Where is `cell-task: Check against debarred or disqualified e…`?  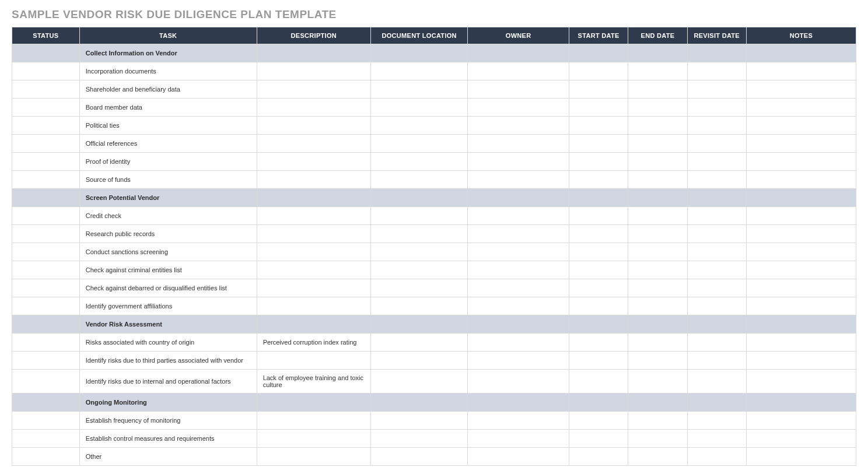
cell-task: Check against debarred or disqualified e… is located at coordinates (168, 288).